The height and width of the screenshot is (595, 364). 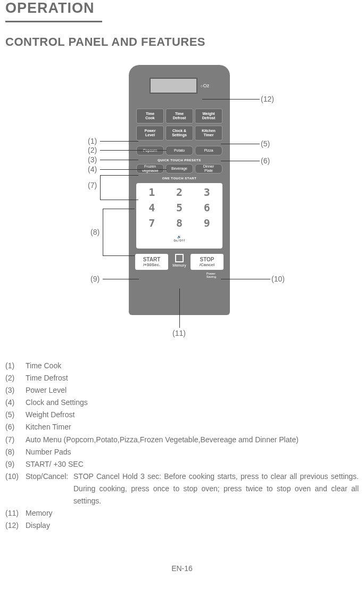 What do you see at coordinates (182, 391) in the screenshot?
I see `legend-item: (3)Power Level` at bounding box center [182, 391].